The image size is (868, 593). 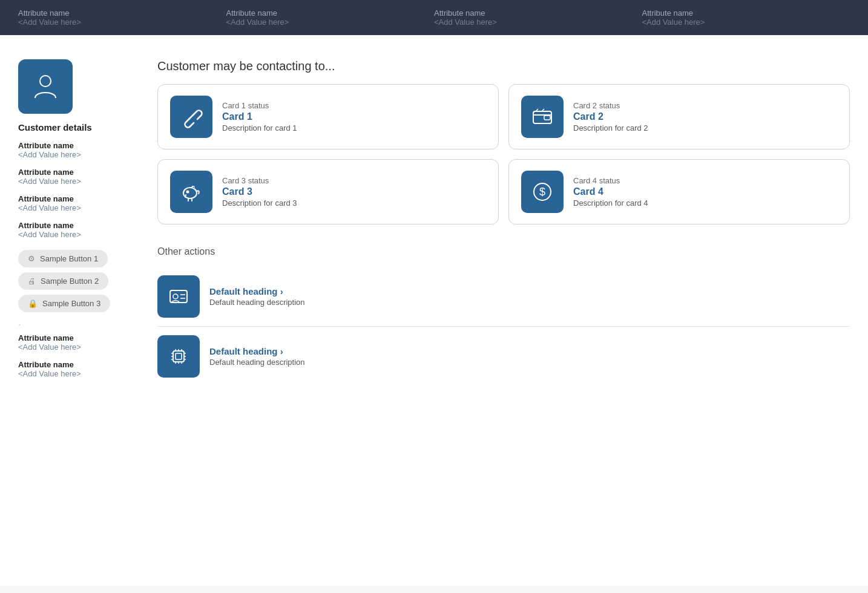 I want to click on card-4-status: Card 4 status, so click(x=611, y=180).